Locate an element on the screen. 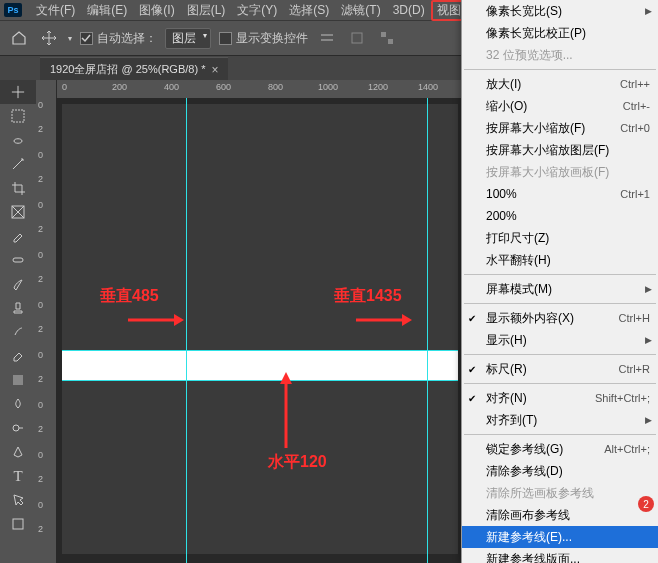 The height and width of the screenshot is (563, 658). frame-tool is located at coordinates (18, 212).